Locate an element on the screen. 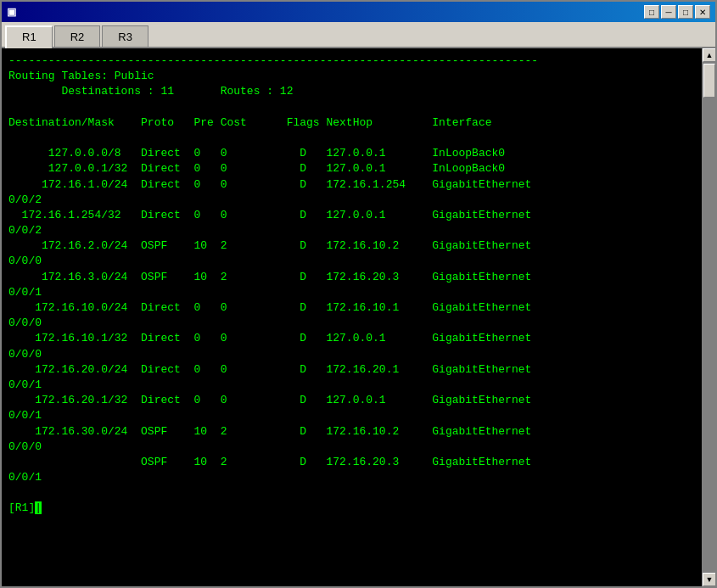  title-bar-buttons: □ ─ □ ✕ is located at coordinates (677, 12).